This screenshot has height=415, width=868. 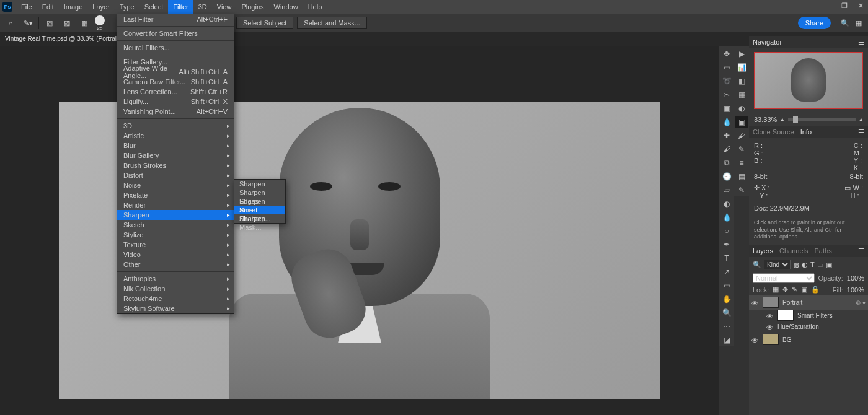 What do you see at coordinates (50, 23) in the screenshot?
I see `add-selection-icon: ▧` at bounding box center [50, 23].